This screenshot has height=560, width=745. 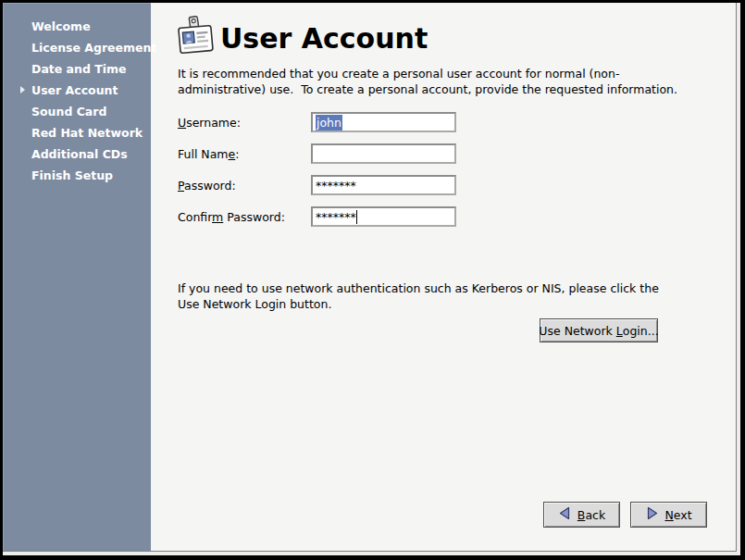 What do you see at coordinates (591, 515) in the screenshot?
I see `back-button-label: Back` at bounding box center [591, 515].